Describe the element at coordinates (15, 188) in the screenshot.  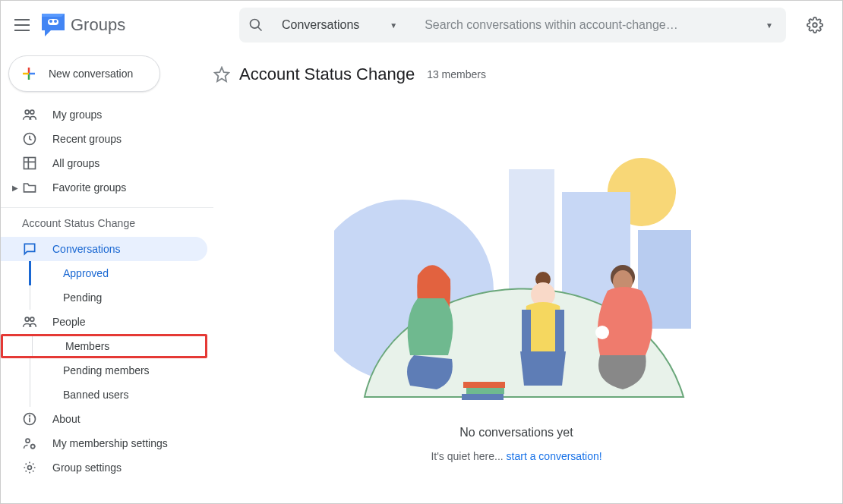
I see `chevron-right-icon: ▶` at that location.